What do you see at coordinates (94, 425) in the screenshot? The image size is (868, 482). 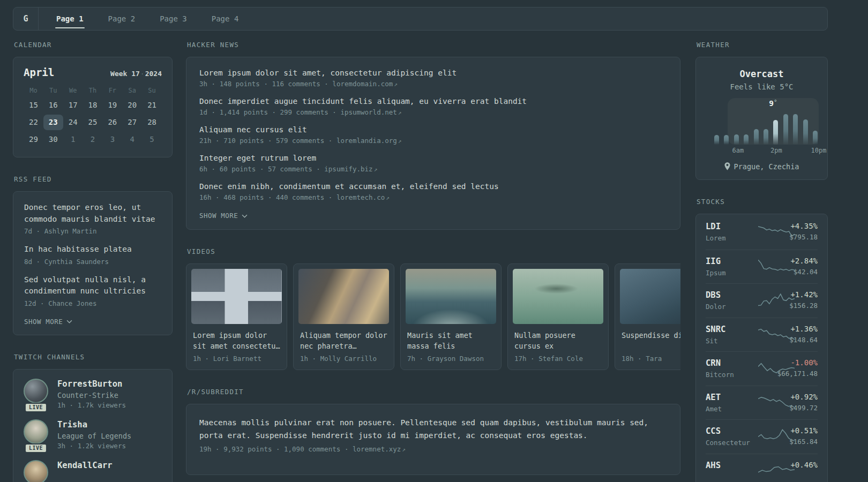 I see `twitch-channel-name: Trisha` at bounding box center [94, 425].